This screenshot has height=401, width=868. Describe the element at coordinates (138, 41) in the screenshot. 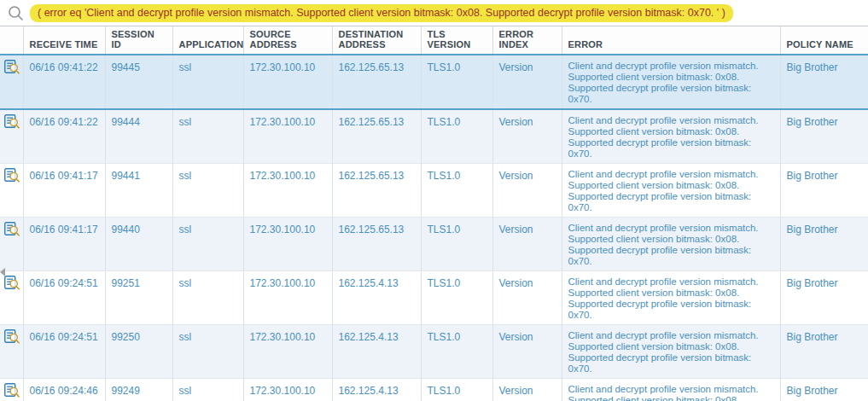

I see `column-header-session-id: SESSION ID` at that location.